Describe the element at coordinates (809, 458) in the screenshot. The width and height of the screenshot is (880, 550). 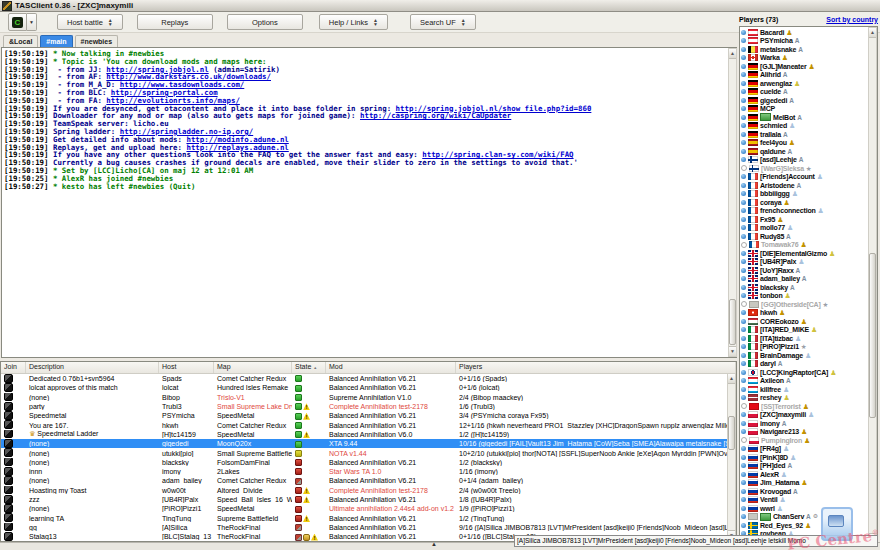
I see `player-row: [PinK]8D♟` at that location.